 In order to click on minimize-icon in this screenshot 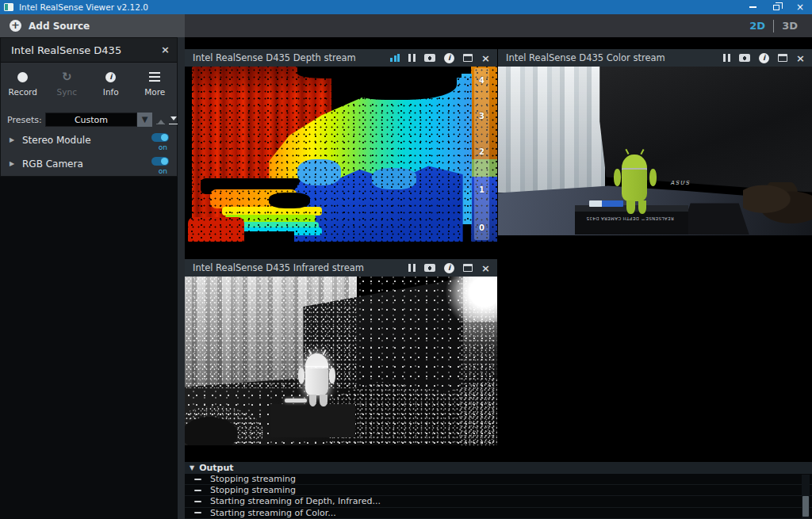, I will do `click(753, 7)`.